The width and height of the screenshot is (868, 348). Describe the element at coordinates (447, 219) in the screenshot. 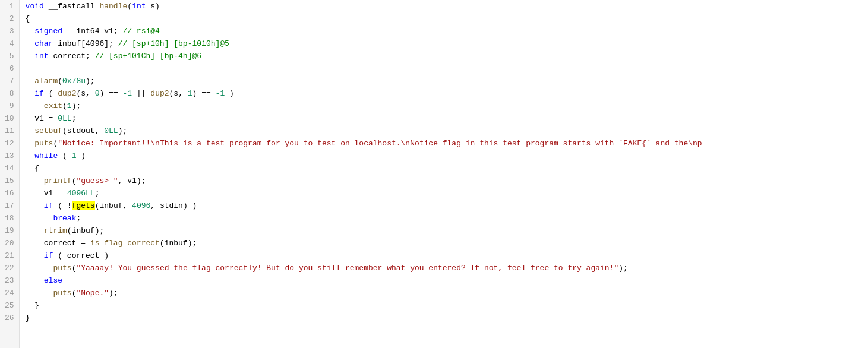

I see `code-line: break;` at that location.